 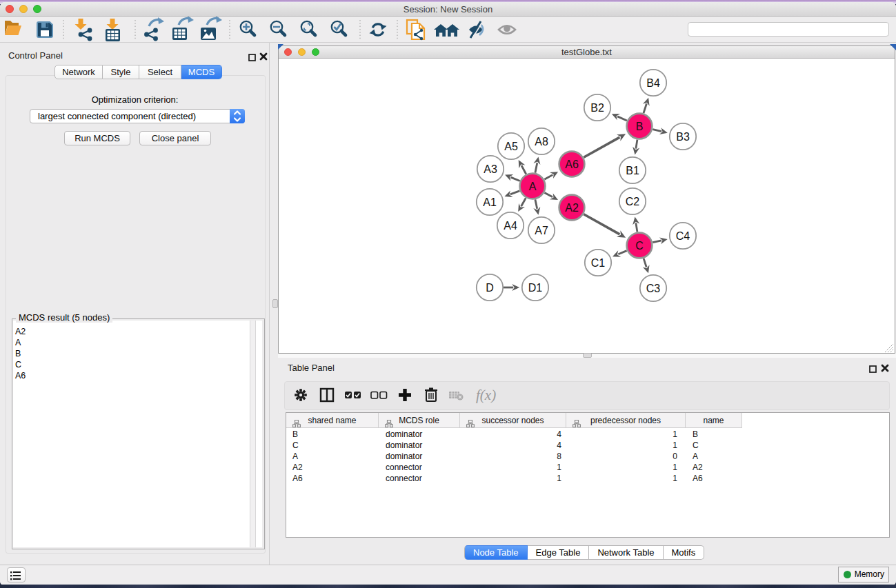 I want to click on svg-text: C2, so click(x=633, y=201).